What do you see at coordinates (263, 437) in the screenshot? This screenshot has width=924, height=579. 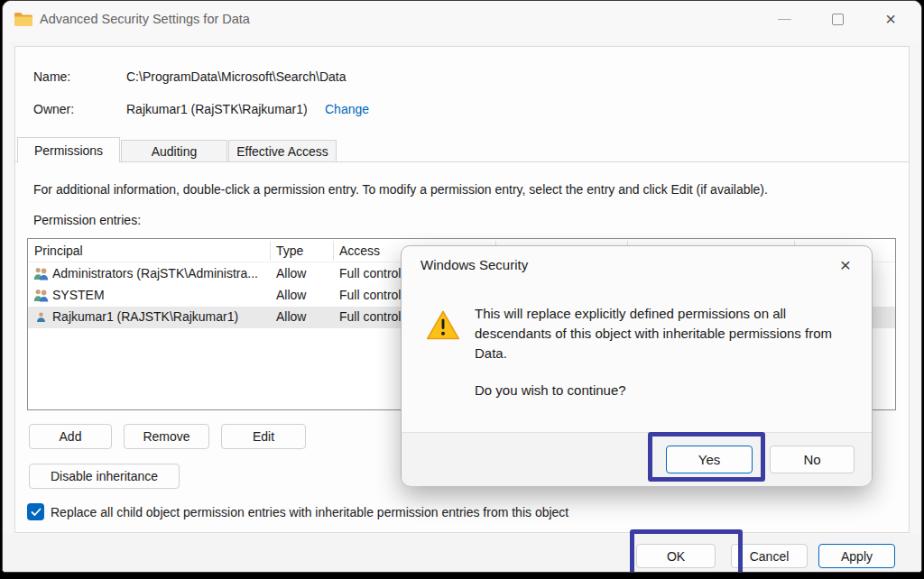 I see `edit-button: Edit` at bounding box center [263, 437].